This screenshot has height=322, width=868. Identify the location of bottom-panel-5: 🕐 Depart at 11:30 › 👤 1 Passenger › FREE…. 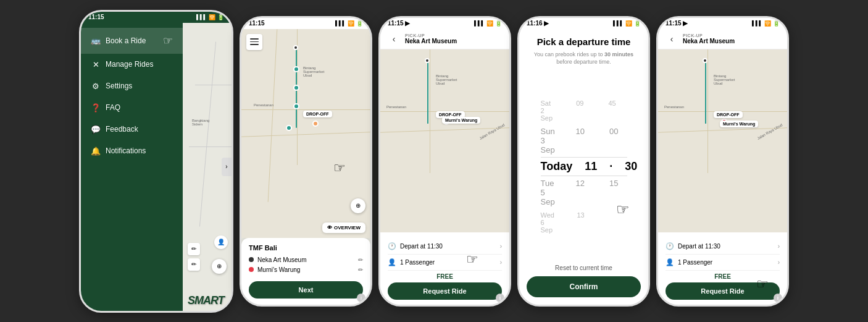
(722, 268).